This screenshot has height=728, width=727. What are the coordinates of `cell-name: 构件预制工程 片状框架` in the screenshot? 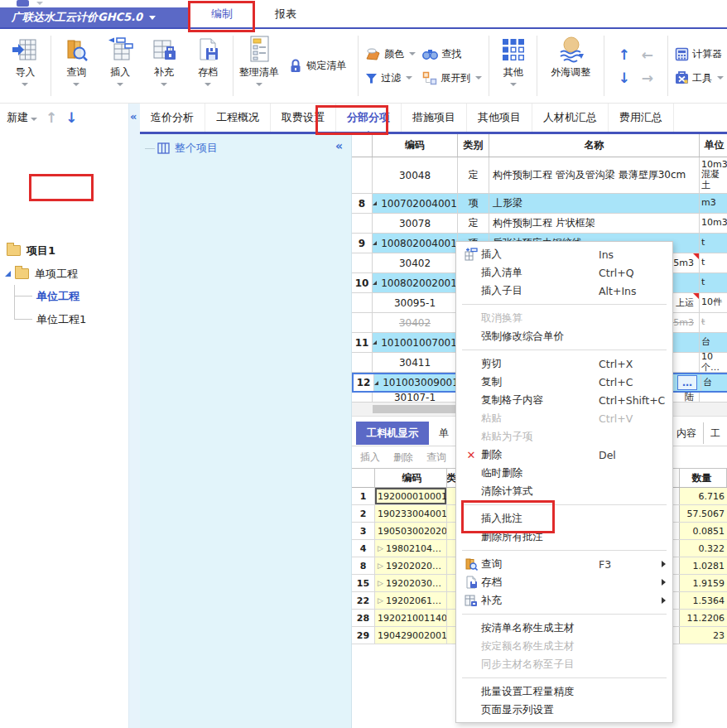 It's located at (595, 224).